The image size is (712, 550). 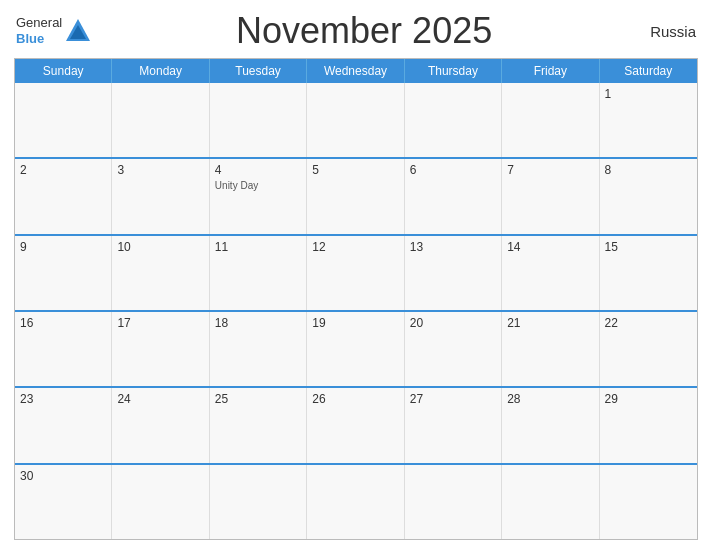 What do you see at coordinates (63, 247) in the screenshot?
I see `day-number: 9` at bounding box center [63, 247].